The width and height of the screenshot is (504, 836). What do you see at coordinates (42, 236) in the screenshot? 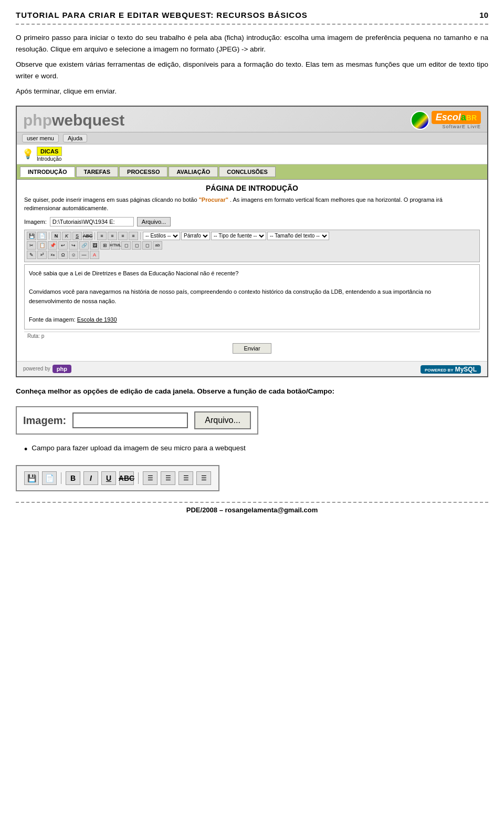
I see `new-doc-icon: 📄` at bounding box center [42, 236].